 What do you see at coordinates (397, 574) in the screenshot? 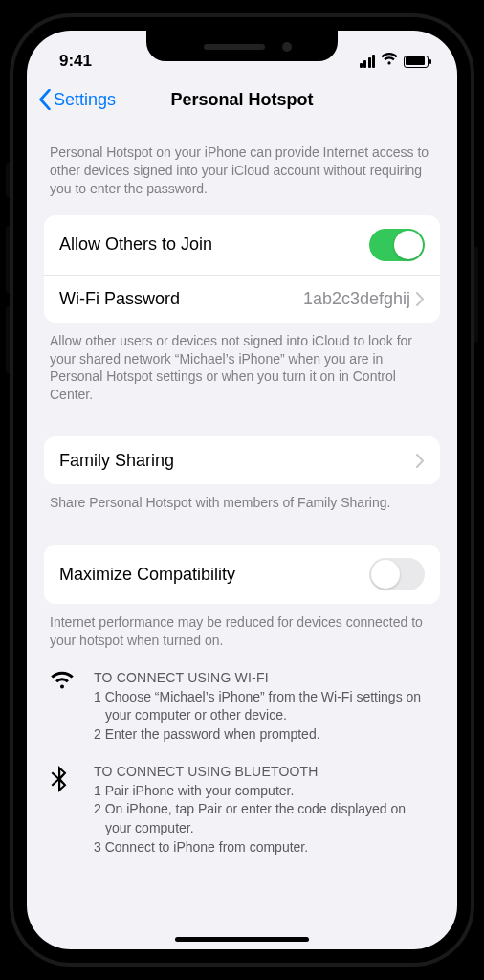
I see `maximize-compatibility-toggle` at bounding box center [397, 574].